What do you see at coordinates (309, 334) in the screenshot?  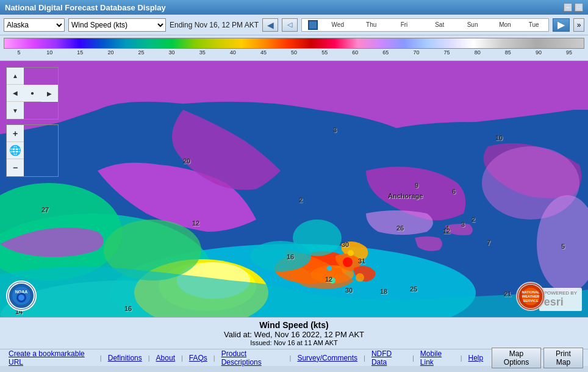 I see `valid-time: Wed, Nov 16 2022, 12 PM AKT` at bounding box center [309, 334].